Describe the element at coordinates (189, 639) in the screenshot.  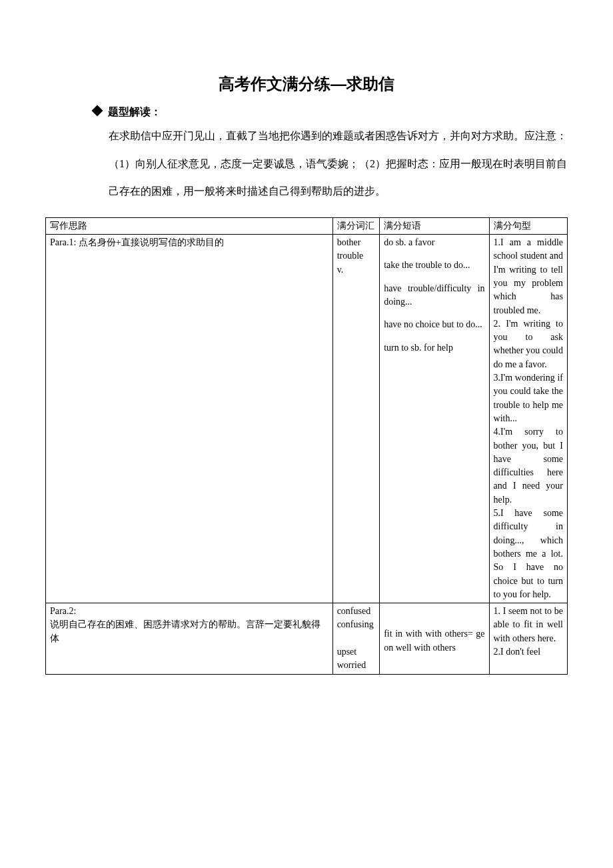
I see `cell-idea: Para.2: 说明自己存在的困难、困惑并请求对方的帮助。言辞一定要礼貌得体` at that location.